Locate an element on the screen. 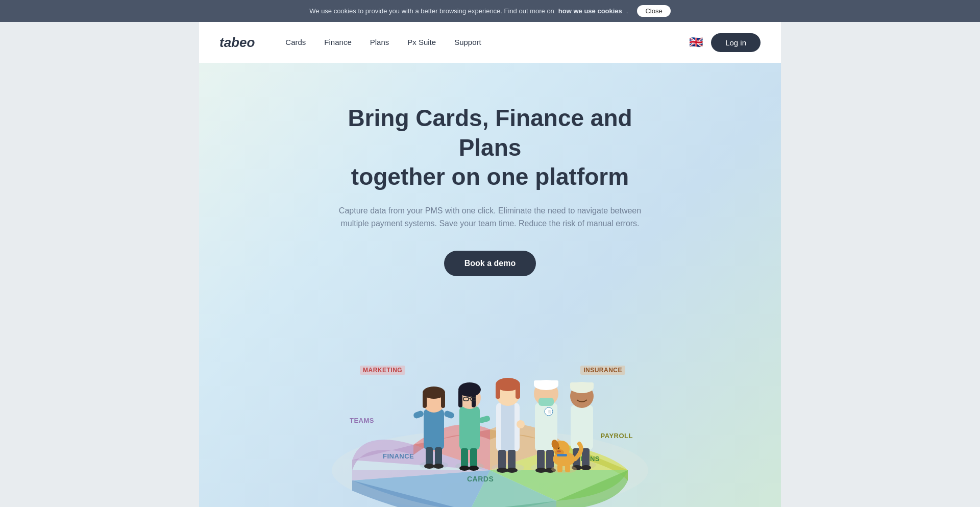 The image size is (980, 507). cookie-banner: We use cookies to provide you with a bet… is located at coordinates (490, 11).